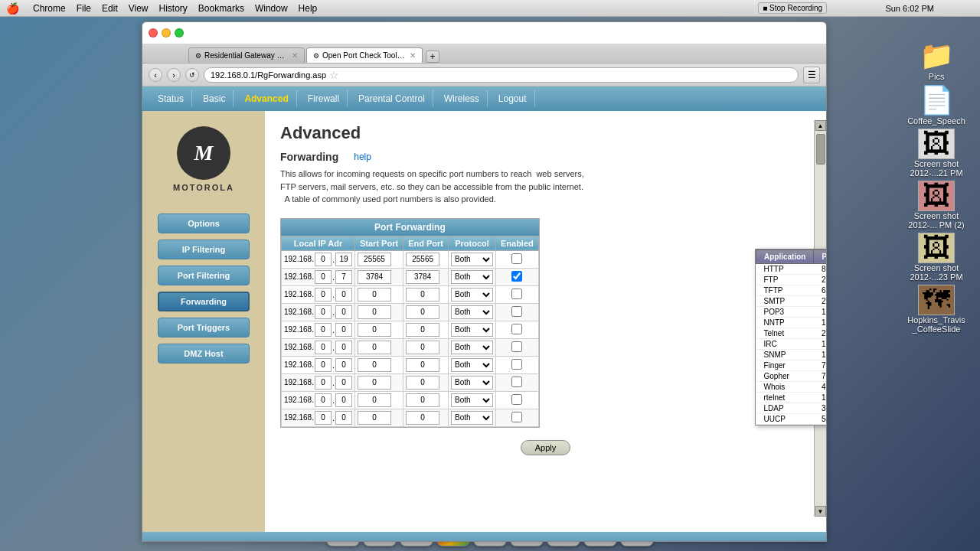 The height and width of the screenshot is (551, 980). What do you see at coordinates (174, 75) in the screenshot?
I see `forward-button: ›` at bounding box center [174, 75].